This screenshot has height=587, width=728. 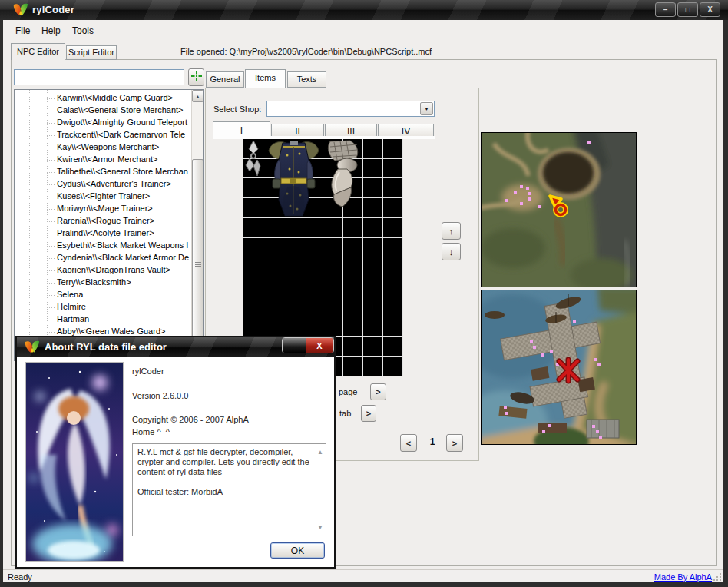 What do you see at coordinates (364, 10) in the screenshot?
I see `titlebar-sheen` at bounding box center [364, 10].